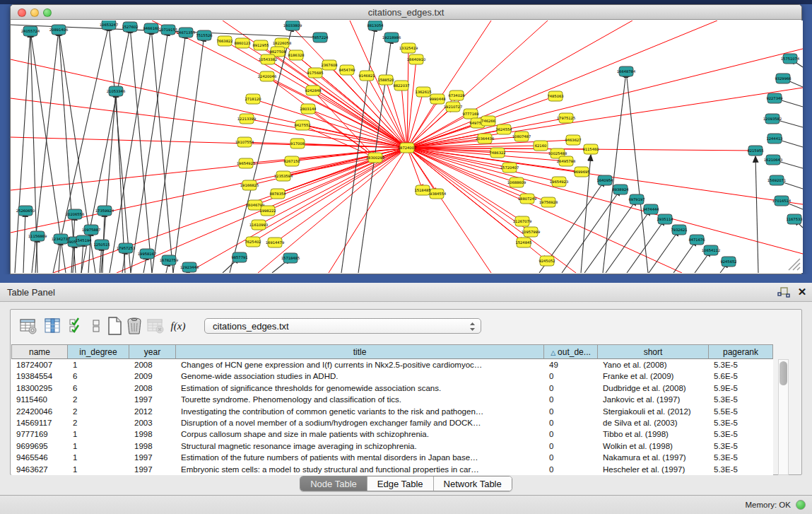 The image size is (812, 514). I want to click on graph-node: 7663822, so click(225, 41).